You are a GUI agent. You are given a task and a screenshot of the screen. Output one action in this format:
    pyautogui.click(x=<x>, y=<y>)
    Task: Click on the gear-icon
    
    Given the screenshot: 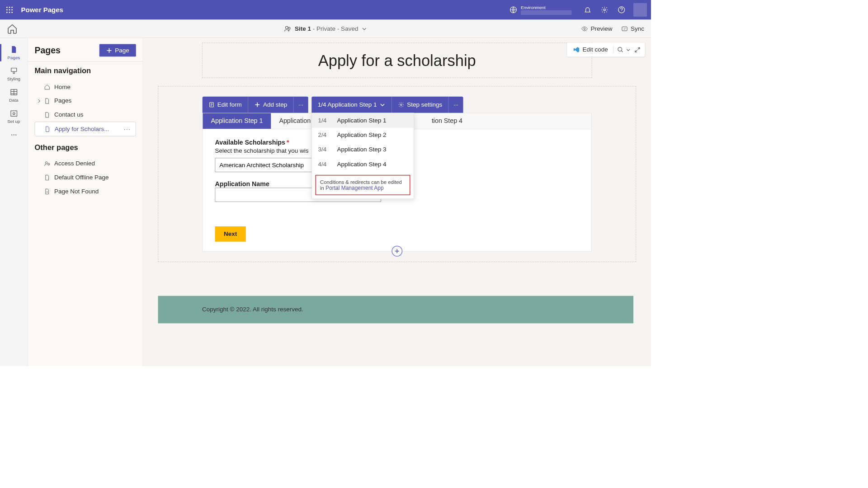 What is the action you would take?
    pyautogui.click(x=401, y=105)
    